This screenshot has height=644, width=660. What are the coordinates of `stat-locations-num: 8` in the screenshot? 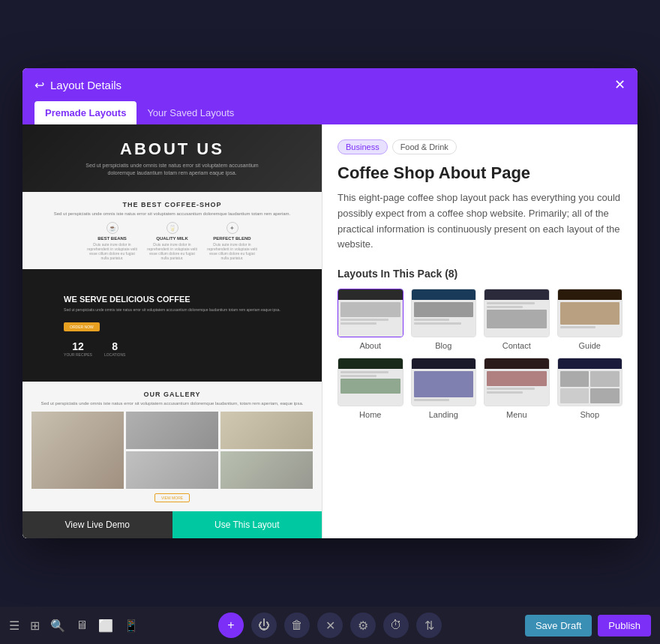 It's located at (116, 346).